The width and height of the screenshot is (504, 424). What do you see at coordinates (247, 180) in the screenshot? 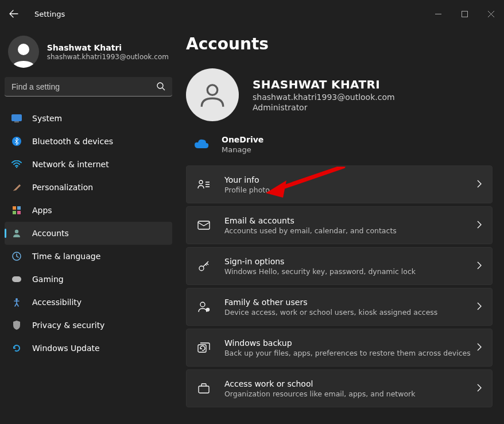
I see `card-title: Your info` at bounding box center [247, 180].